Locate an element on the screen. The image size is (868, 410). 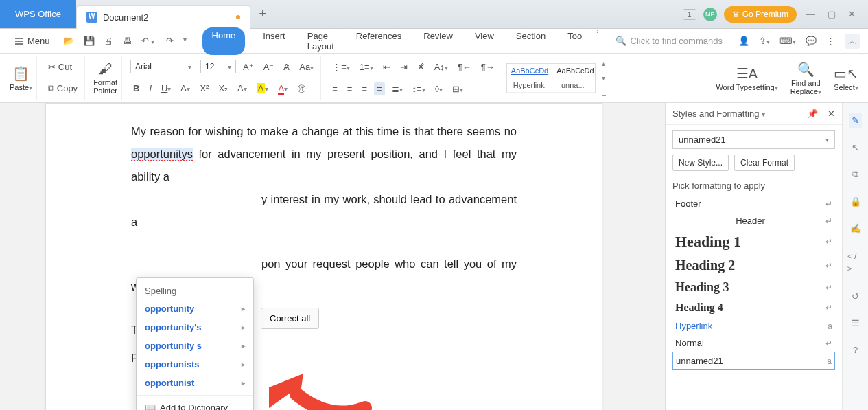
styles-next-icon: ▾ is located at coordinates (604, 78).